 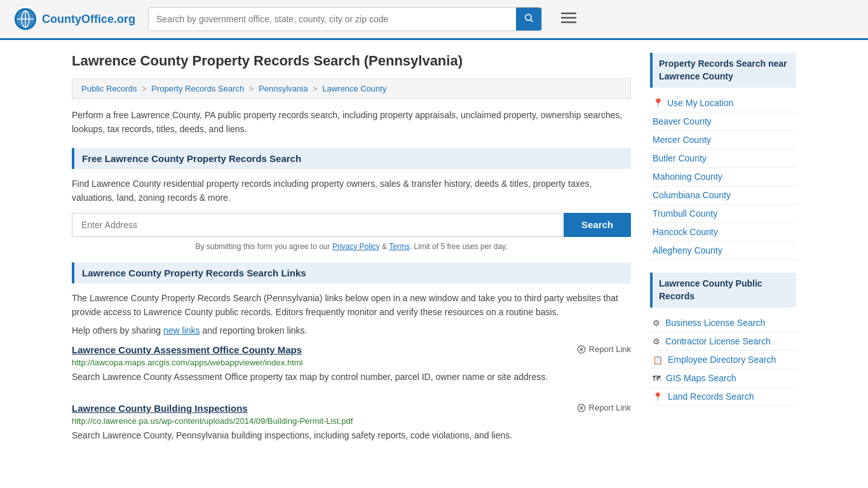 What do you see at coordinates (723, 360) in the screenshot?
I see `public-records-list: ⚙ Business License Search ⚙ Contractor L…` at bounding box center [723, 360].